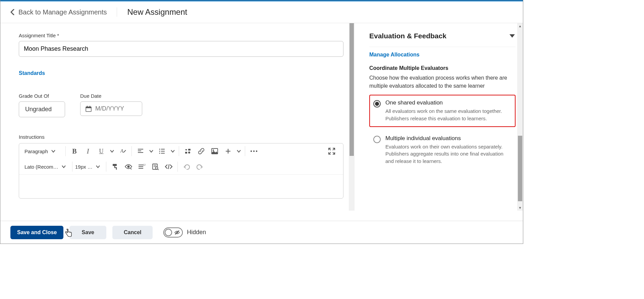 This screenshot has width=644, height=299. Describe the element at coordinates (62, 12) in the screenshot. I see `back-label: Back to Manage Assignments` at that location.